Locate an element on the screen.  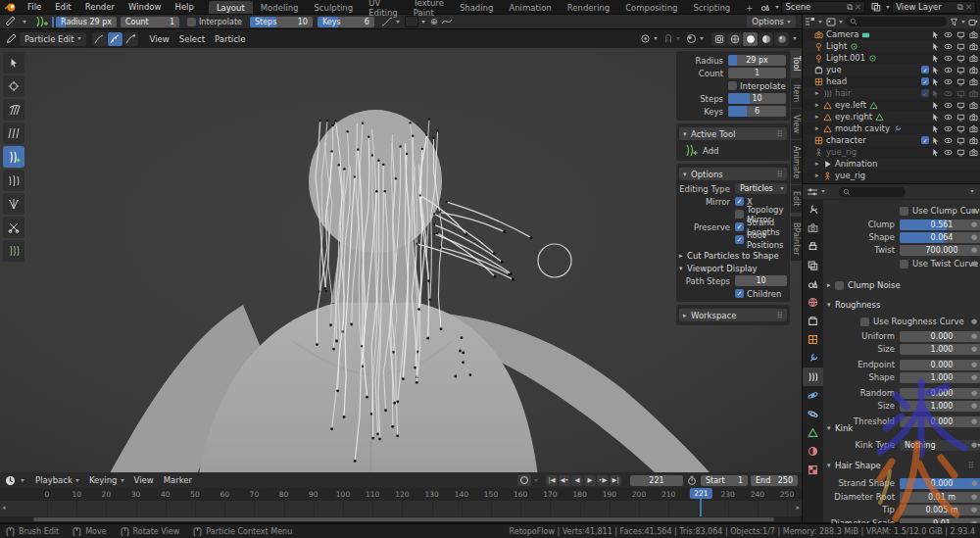
puff-tool-button is located at coordinates (14, 204).